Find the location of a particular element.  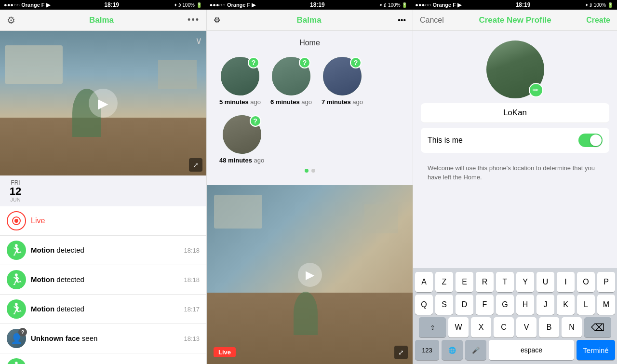

key-M: M is located at coordinates (606, 305).